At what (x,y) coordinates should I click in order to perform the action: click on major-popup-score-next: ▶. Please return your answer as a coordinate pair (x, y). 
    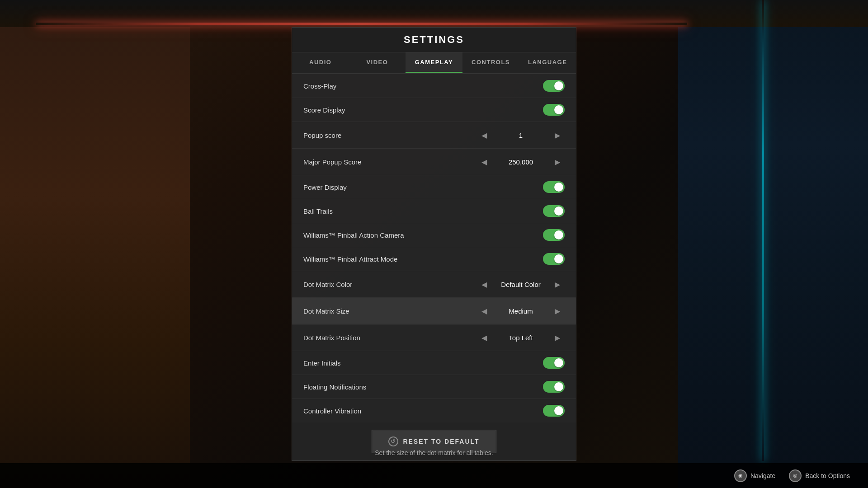
    Looking at the image, I should click on (557, 162).